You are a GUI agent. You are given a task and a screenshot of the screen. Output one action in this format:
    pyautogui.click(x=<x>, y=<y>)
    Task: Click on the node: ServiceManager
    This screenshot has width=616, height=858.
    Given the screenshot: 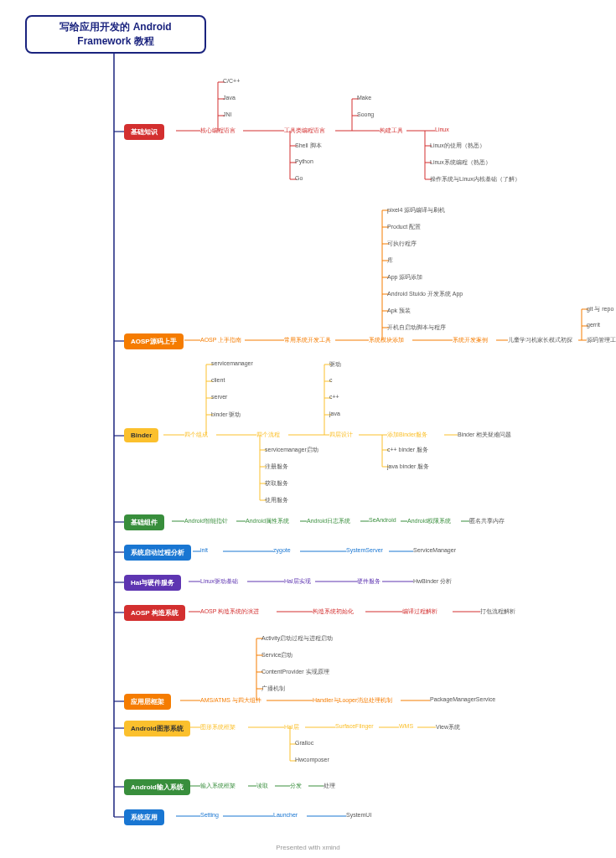 What is the action you would take?
    pyautogui.click(x=434, y=550)
    